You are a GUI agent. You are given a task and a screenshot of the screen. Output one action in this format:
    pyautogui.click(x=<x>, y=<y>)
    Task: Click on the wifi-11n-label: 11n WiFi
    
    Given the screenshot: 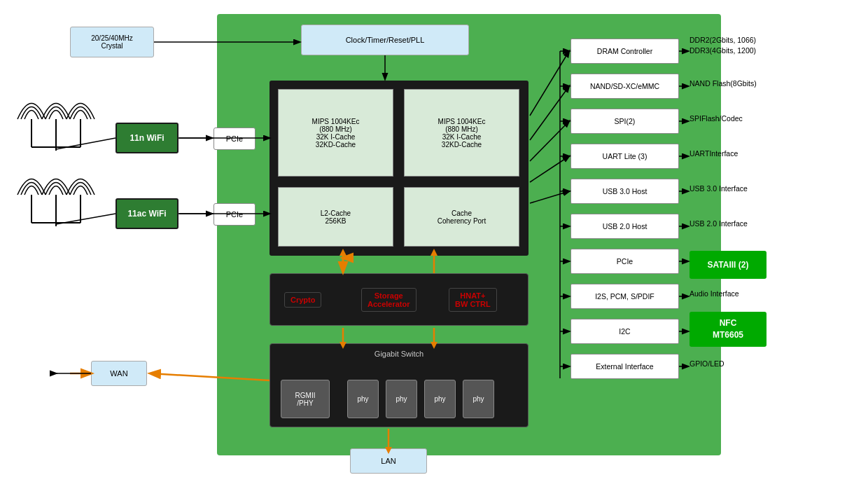 What is the action you would take?
    pyautogui.click(x=147, y=138)
    